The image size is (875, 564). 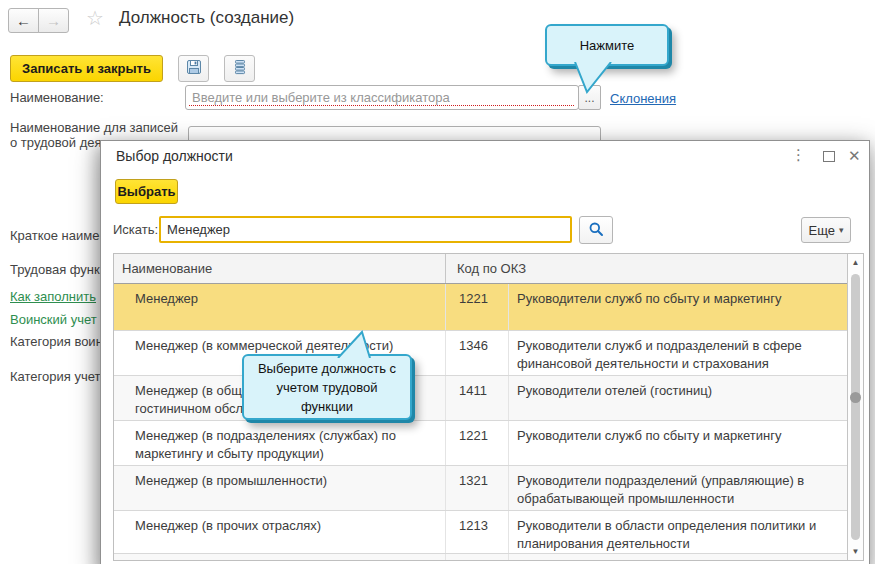 What do you see at coordinates (855, 407) in the screenshot?
I see `vertical-scrollbar: ▲ ▼` at bounding box center [855, 407].